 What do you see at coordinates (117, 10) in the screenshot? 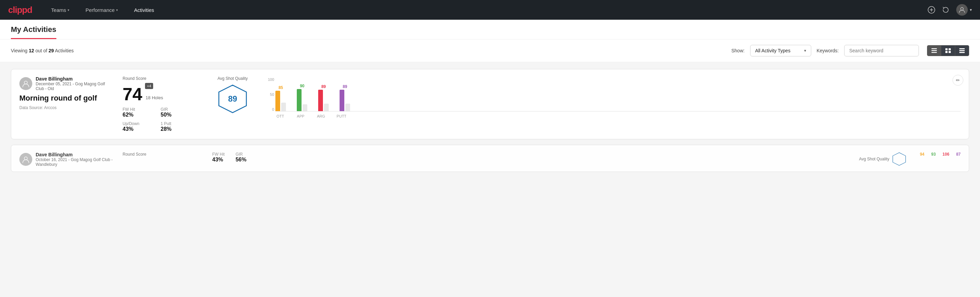
I see `performance-chevron-icon: ▾` at bounding box center [117, 10].